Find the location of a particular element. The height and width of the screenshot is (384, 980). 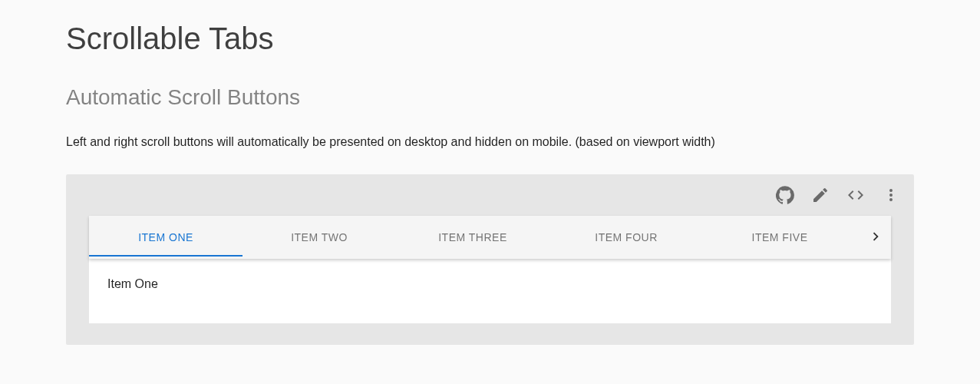

tab-item-one: ITEM ONE is located at coordinates (166, 237).